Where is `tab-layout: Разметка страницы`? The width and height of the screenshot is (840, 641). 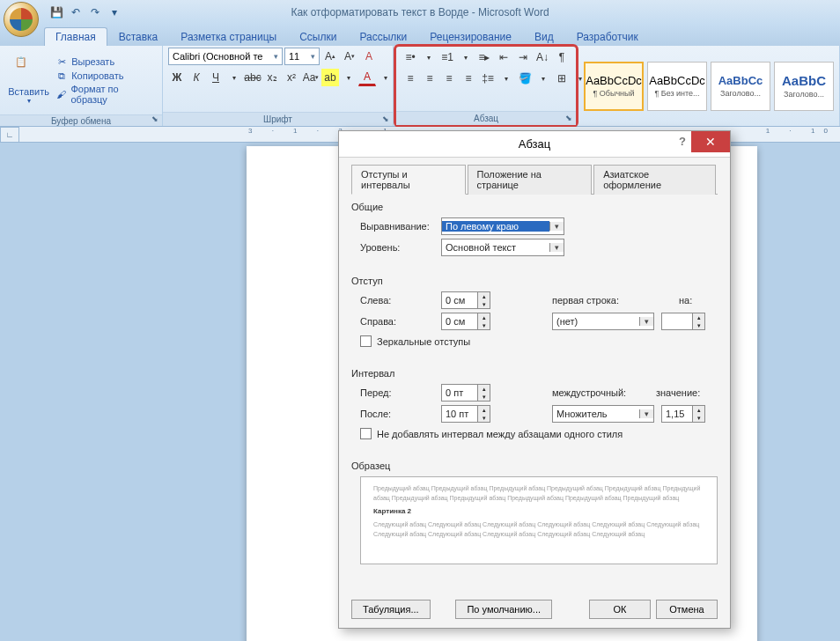 tab-layout: Разметка страницы is located at coordinates (229, 37).